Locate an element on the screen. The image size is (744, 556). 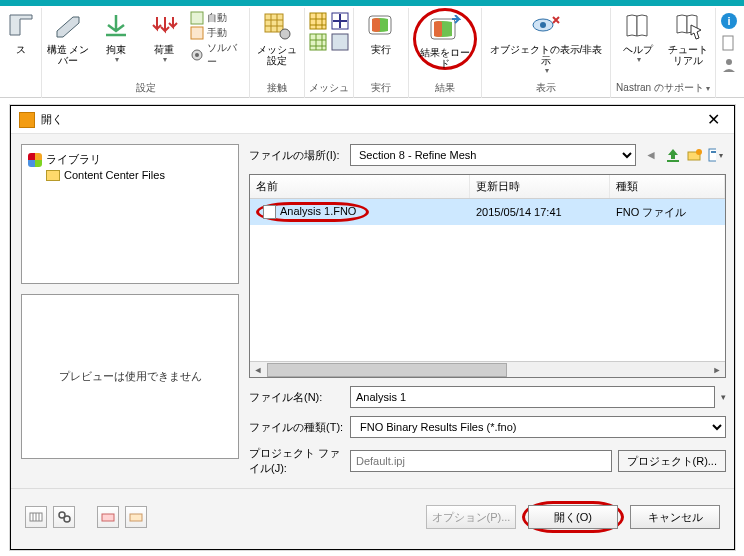
ribbon-btn-load-result: 結果をロード is located at coordinates (445, 39).